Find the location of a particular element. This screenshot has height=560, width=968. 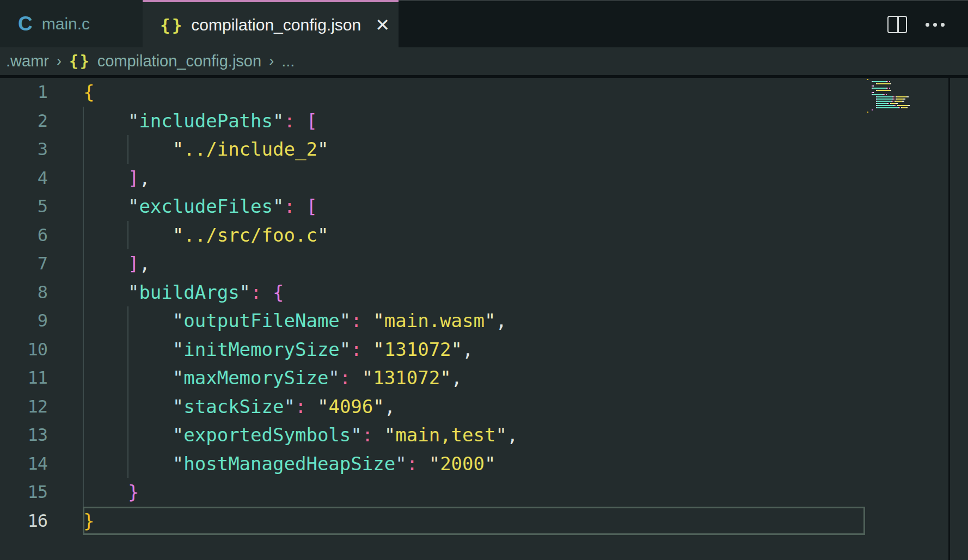

code-line-12: 12 "stackSize": "4096", is located at coordinates (484, 407).